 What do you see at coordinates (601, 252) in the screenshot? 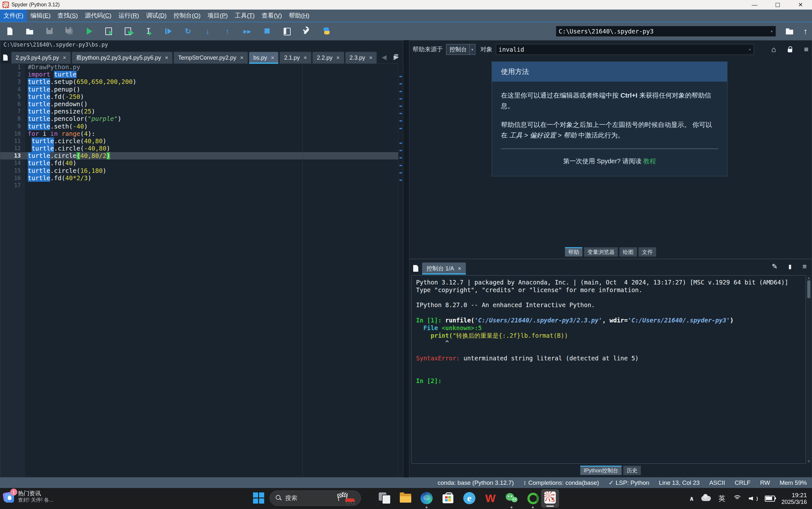
I see `help-pane-tab: 变量浏览器` at bounding box center [601, 252].